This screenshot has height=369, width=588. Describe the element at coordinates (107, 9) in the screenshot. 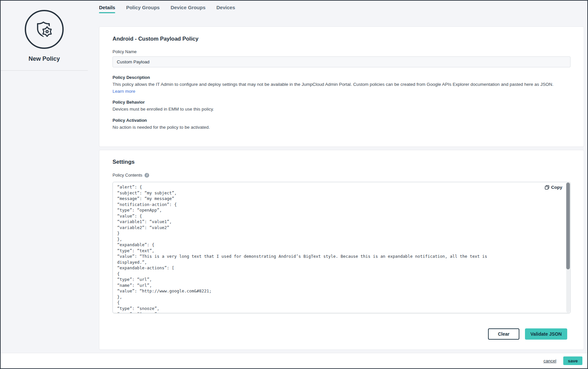

I see `tab-details: Details` at that location.